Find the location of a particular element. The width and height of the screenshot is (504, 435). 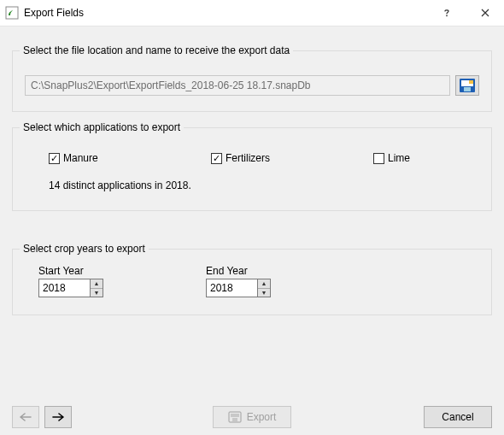

close-icon is located at coordinates (485, 13).